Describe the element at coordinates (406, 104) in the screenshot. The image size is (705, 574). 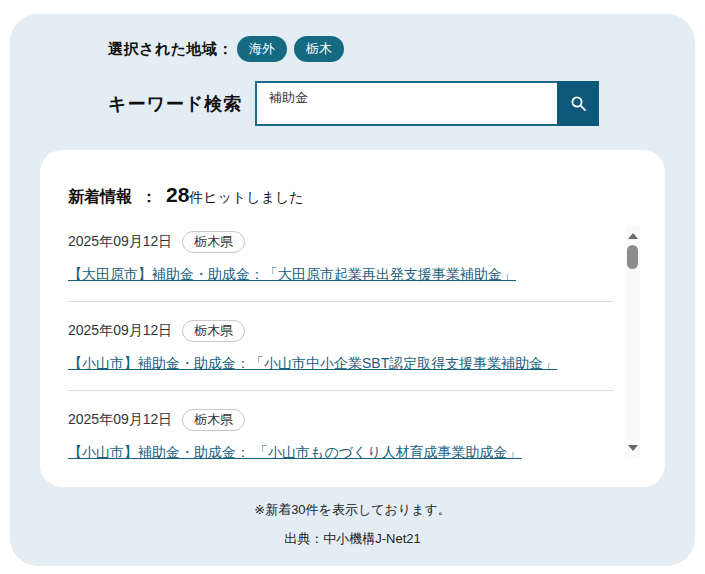
I see `keyword-search-input` at that location.